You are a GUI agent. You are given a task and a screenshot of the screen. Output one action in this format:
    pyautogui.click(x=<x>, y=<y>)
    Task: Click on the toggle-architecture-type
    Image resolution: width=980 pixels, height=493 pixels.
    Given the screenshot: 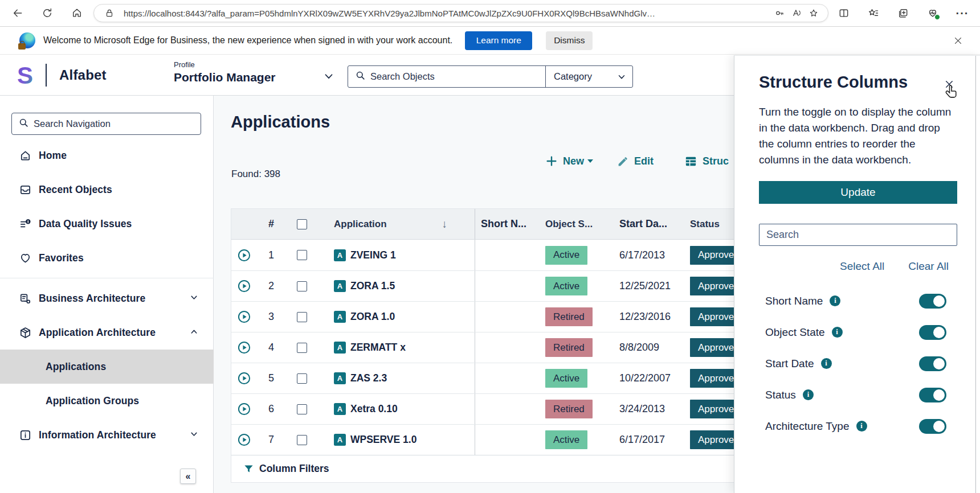 What is the action you would take?
    pyautogui.click(x=933, y=426)
    